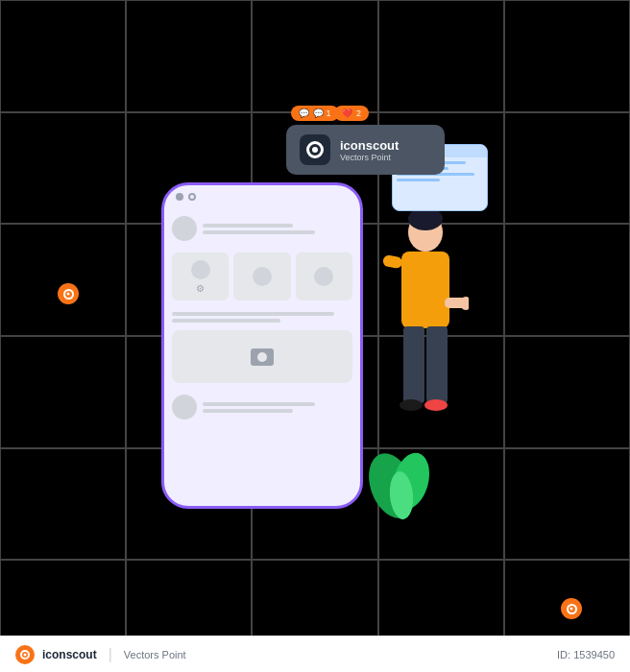 Image resolution: width=630 pixels, height=672 pixels. Describe the element at coordinates (323, 113) in the screenshot. I see `comment-count: 💬 1` at that location.